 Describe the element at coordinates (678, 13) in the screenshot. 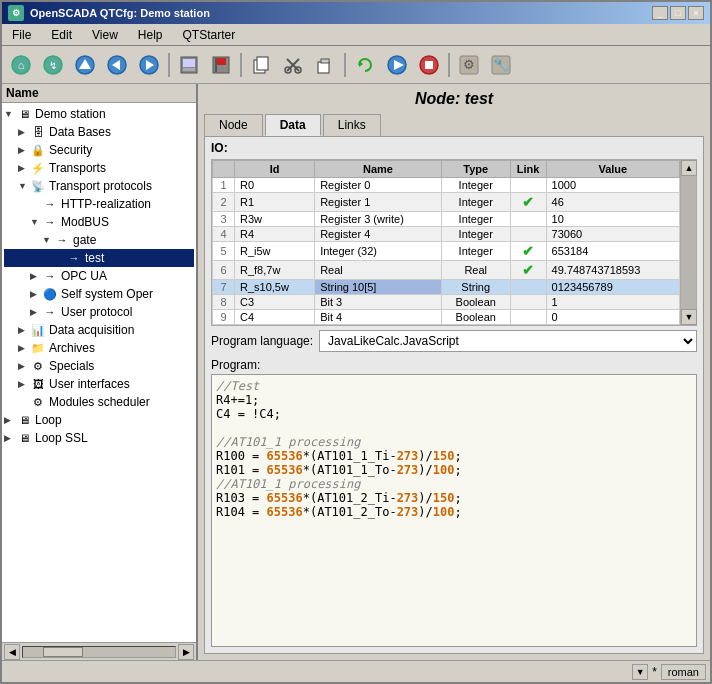

I see `maximize-button: □` at that location.